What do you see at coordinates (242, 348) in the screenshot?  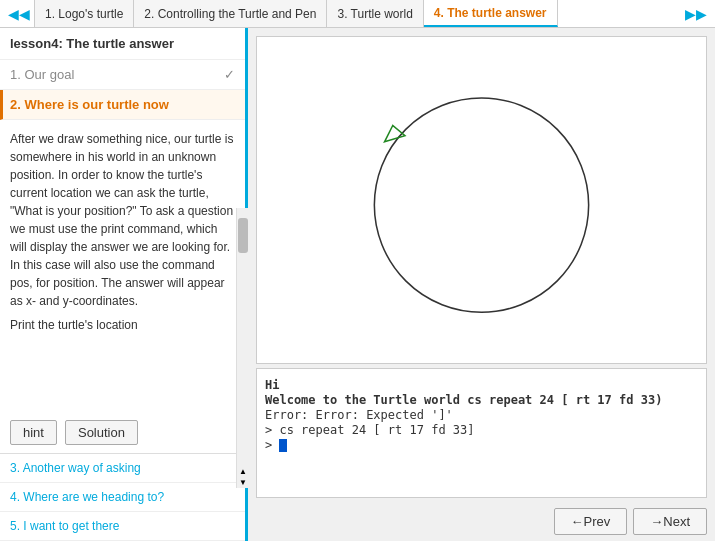 I see `sidebar-scrollbar: ▲ ▼` at bounding box center [242, 348].